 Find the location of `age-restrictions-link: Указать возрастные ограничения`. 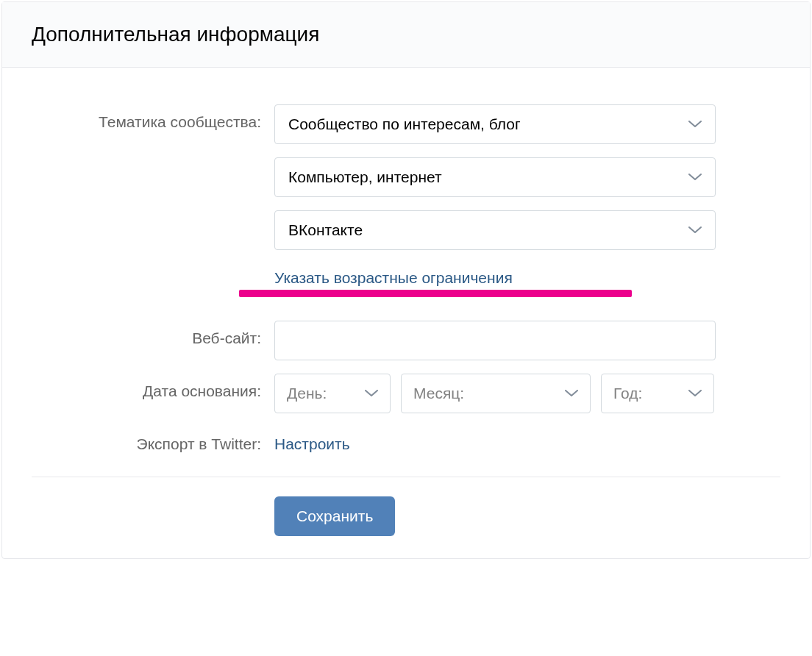

age-restrictions-link: Указать возрастные ограничения is located at coordinates (393, 278).